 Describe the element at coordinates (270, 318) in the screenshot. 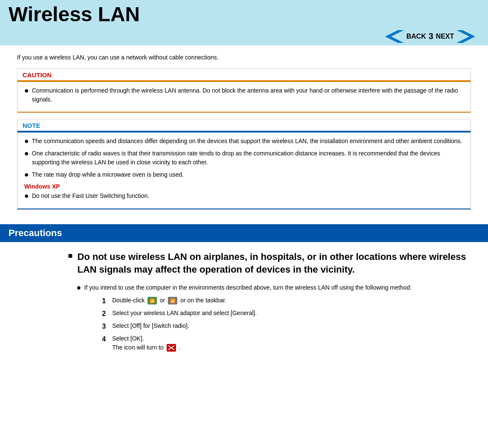

I see `precautions-sub: ● If you intend to use the computer in t…` at that location.